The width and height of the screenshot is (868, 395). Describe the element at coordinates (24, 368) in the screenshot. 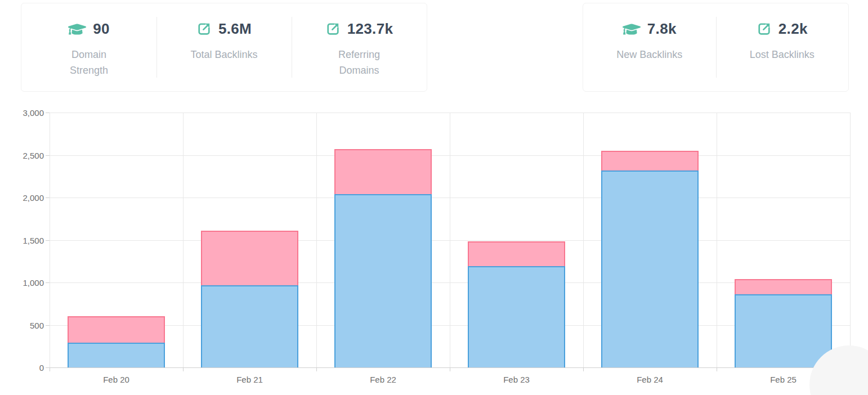

I see `y-axis-tick-label: 0` at that location.